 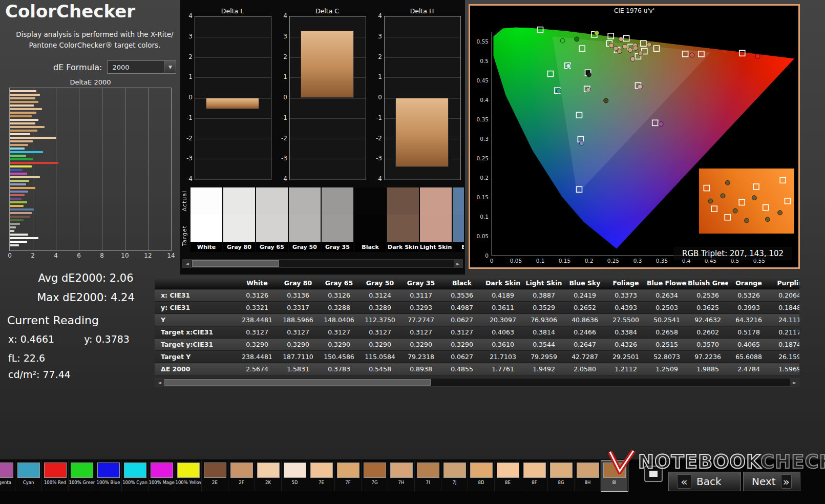 What do you see at coordinates (615, 476) in the screenshot?
I see `patch-tab-8i: 8I` at bounding box center [615, 476].